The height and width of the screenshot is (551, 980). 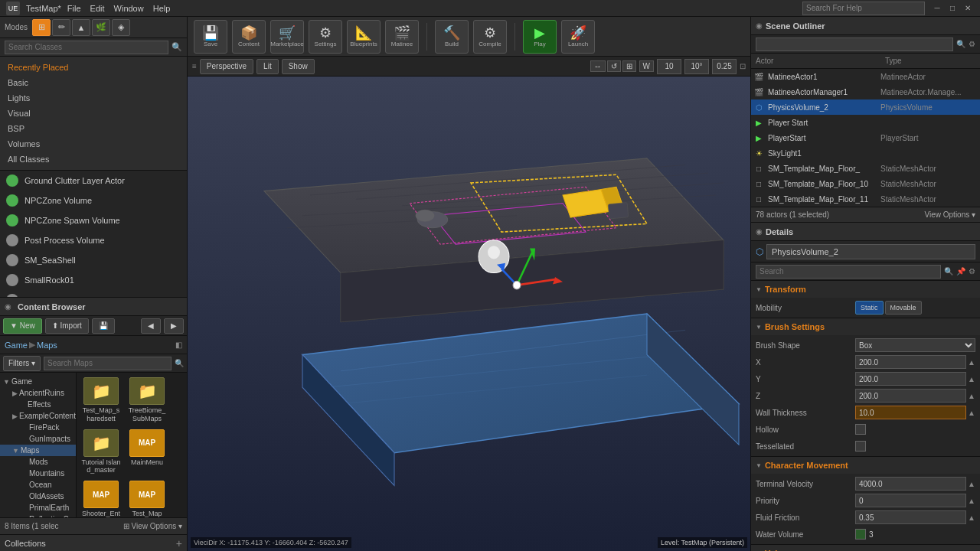 I want to click on mode-foliage: 🌿, so click(x=101, y=28).